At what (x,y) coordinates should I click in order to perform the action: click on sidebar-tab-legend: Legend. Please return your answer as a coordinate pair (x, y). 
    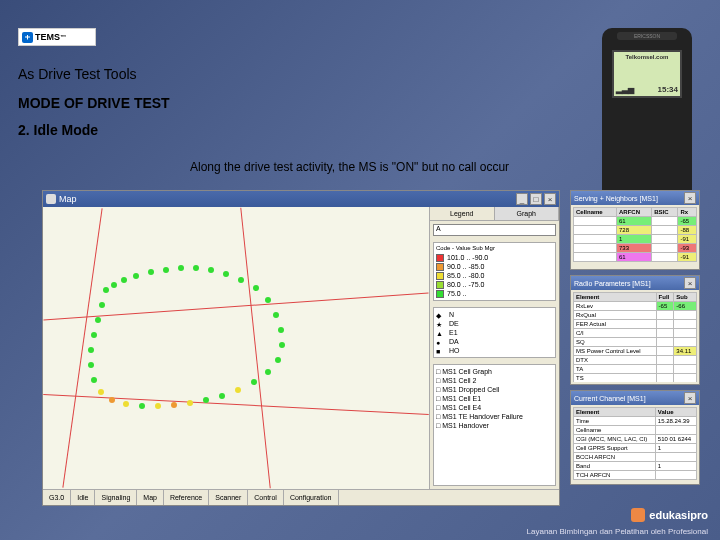
    Looking at the image, I should click on (462, 214).